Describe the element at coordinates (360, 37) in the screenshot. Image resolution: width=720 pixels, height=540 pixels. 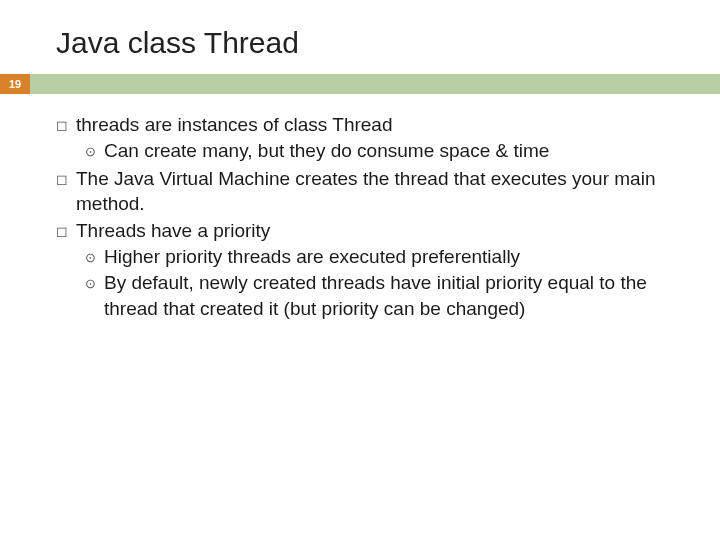
I see `slide-title: Java class Thread` at that location.